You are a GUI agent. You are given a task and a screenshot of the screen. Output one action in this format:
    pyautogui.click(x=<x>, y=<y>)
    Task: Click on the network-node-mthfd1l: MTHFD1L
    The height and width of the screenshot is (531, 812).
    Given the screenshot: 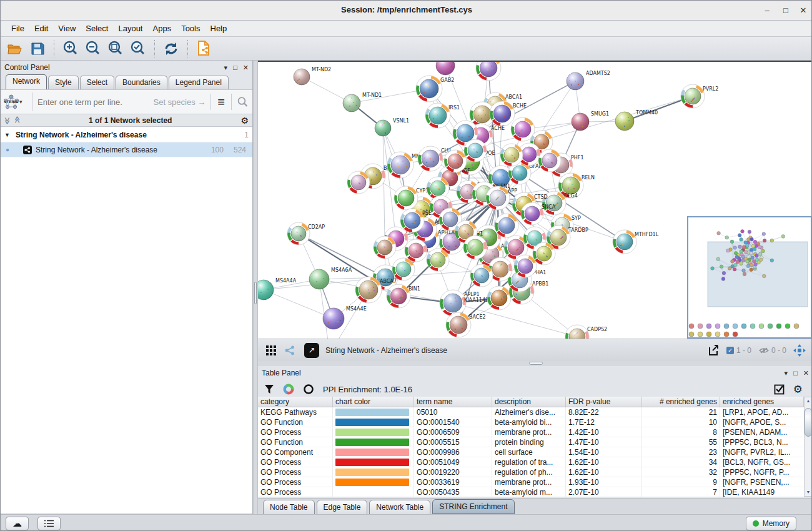 What is the action you would take?
    pyautogui.click(x=636, y=242)
    